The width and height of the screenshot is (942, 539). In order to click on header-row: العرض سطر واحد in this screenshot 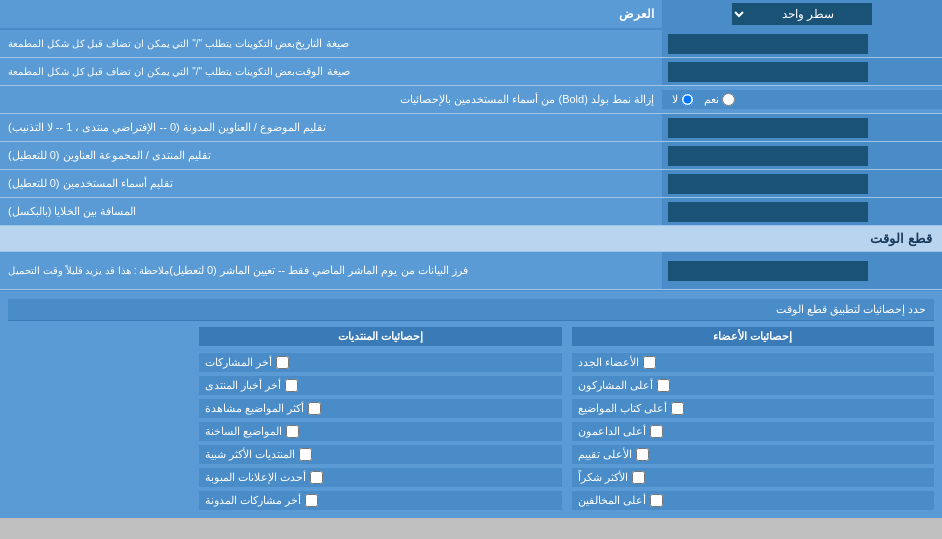, I will do `click(471, 15)`.